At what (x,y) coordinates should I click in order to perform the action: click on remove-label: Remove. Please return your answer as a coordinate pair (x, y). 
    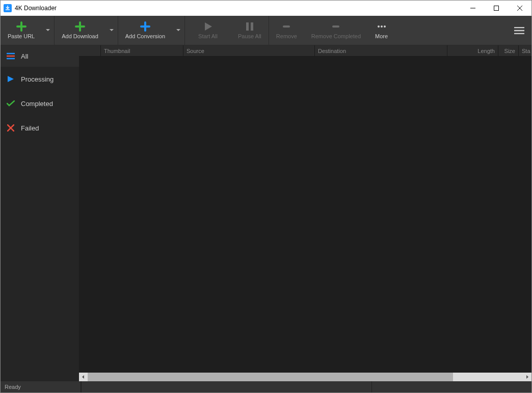
    Looking at the image, I should click on (286, 36).